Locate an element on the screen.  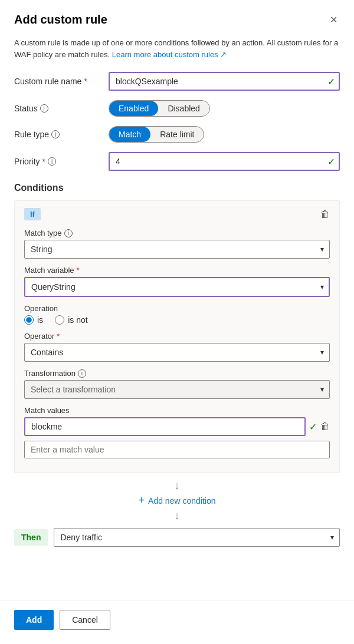
match-value-row-empty is located at coordinates (177, 450).